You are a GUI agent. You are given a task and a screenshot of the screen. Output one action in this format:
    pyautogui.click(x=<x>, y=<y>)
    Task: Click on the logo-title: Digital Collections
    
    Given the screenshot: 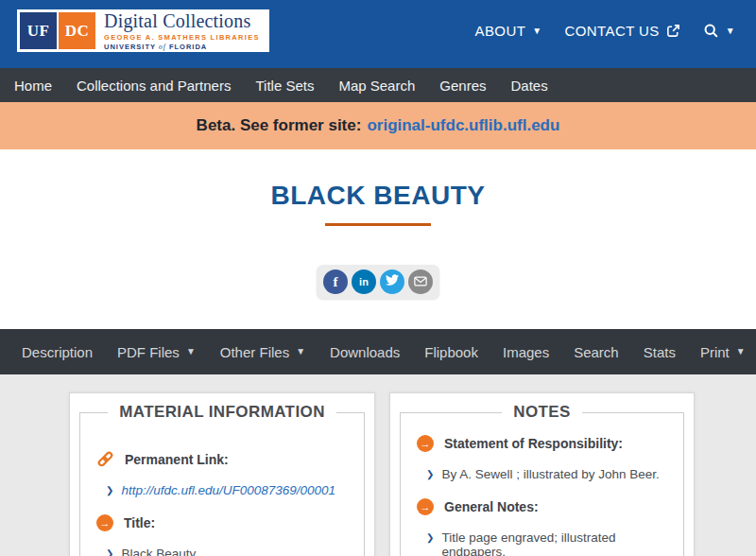 What is the action you would take?
    pyautogui.click(x=181, y=21)
    